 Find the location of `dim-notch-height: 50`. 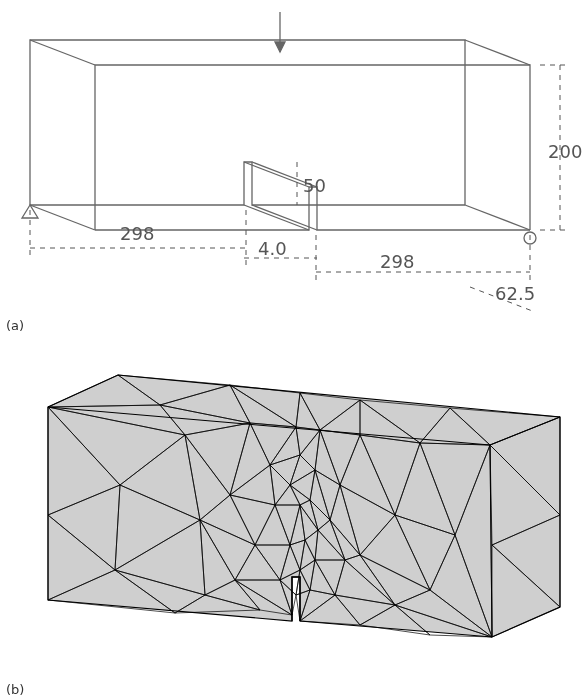

dim-notch-height: 50 is located at coordinates (314, 186).